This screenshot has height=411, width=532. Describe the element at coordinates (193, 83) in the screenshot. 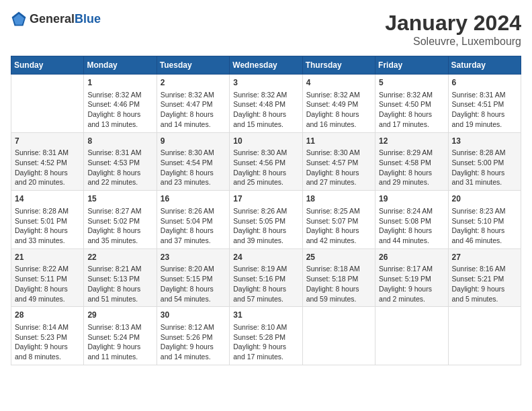

I see `day-number: 2` at that location.